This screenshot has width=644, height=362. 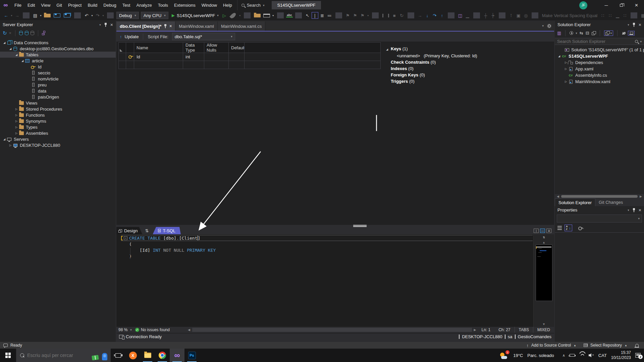 I want to click on close-button: ×, so click(x=637, y=5).